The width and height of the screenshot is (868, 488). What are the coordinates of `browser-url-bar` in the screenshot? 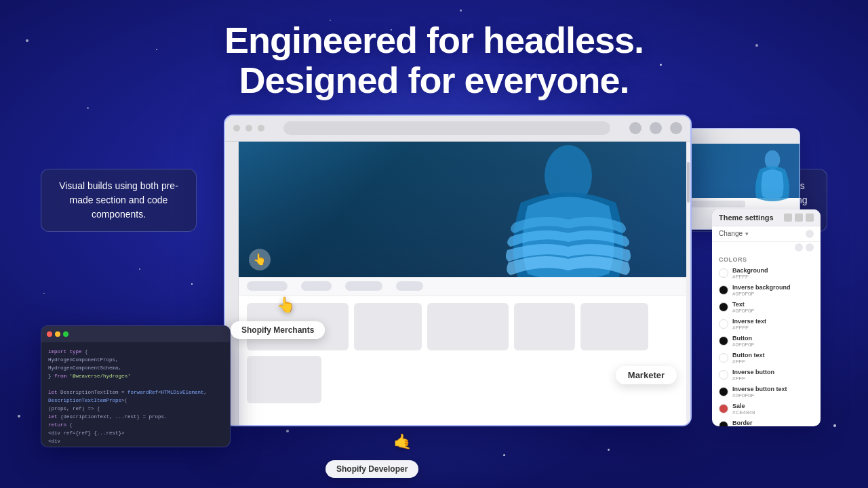 It's located at (447, 128).